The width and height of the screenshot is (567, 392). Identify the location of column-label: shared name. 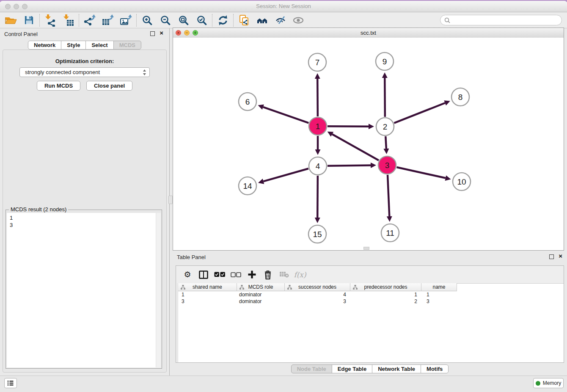
(207, 287).